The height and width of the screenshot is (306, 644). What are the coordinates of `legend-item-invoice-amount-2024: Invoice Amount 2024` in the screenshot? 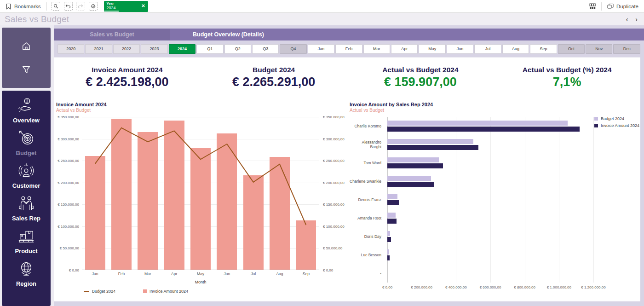 It's located at (617, 126).